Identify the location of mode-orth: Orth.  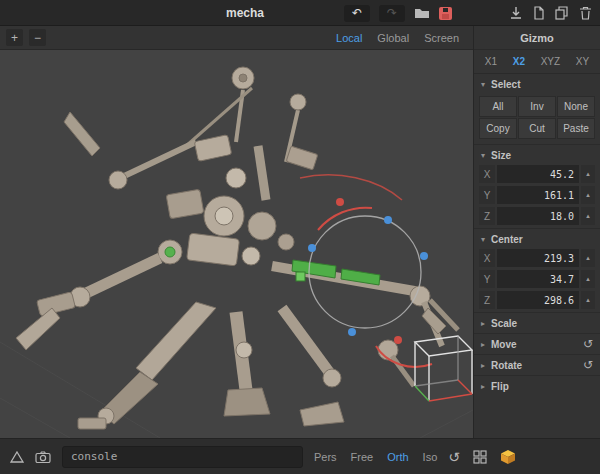
(398, 457).